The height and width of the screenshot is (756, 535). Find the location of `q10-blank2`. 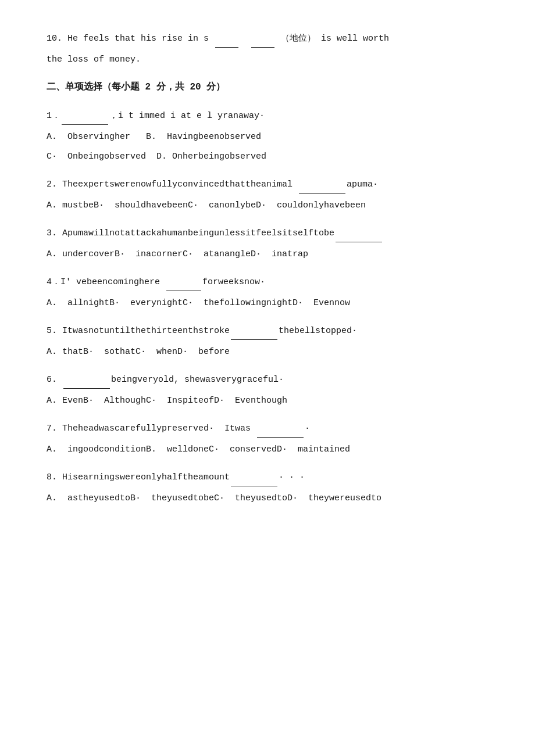

q10-blank2 is located at coordinates (263, 43).